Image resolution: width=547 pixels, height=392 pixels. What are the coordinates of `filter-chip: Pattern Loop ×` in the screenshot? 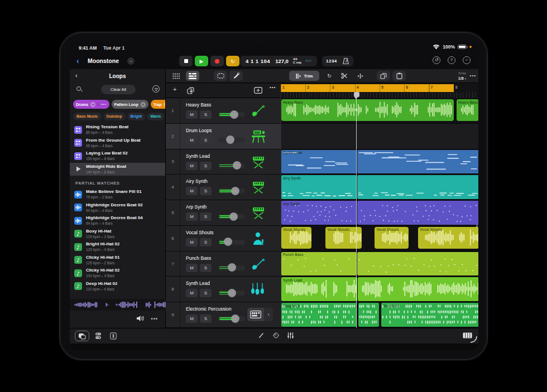 It's located at (130, 104).